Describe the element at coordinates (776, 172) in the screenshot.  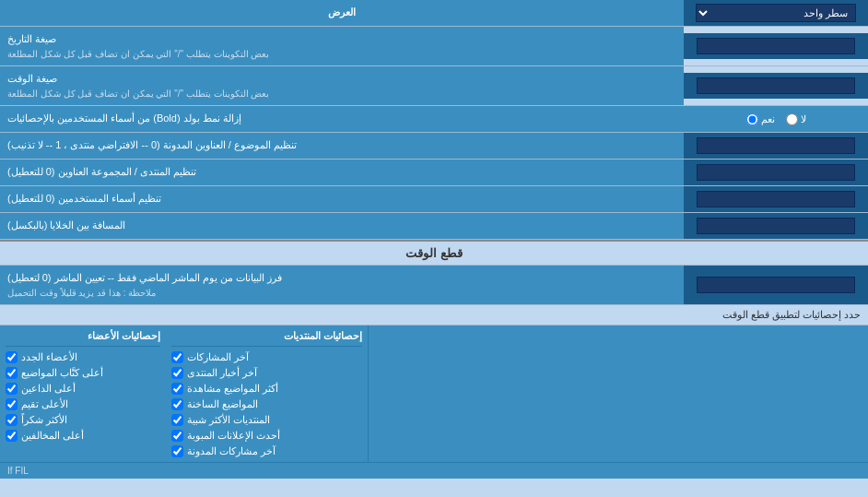
I see `forum-order-input: 33` at that location.